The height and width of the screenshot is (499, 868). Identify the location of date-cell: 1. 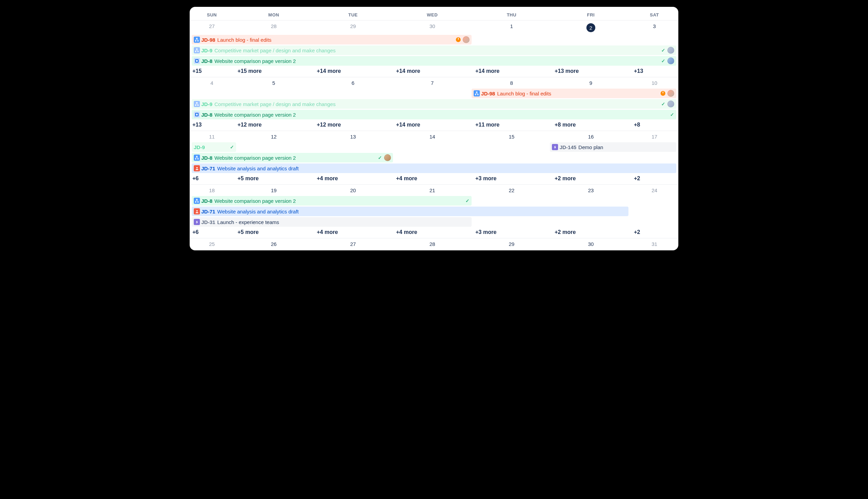
(512, 27).